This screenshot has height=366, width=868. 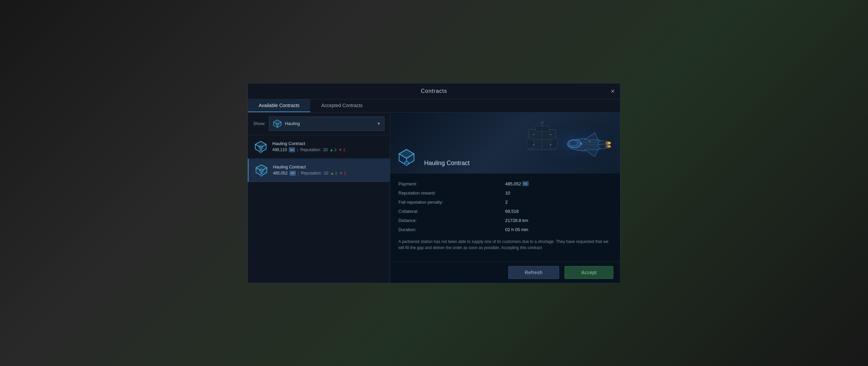 I want to click on filter-dropdown-inner: Hauling, so click(x=286, y=124).